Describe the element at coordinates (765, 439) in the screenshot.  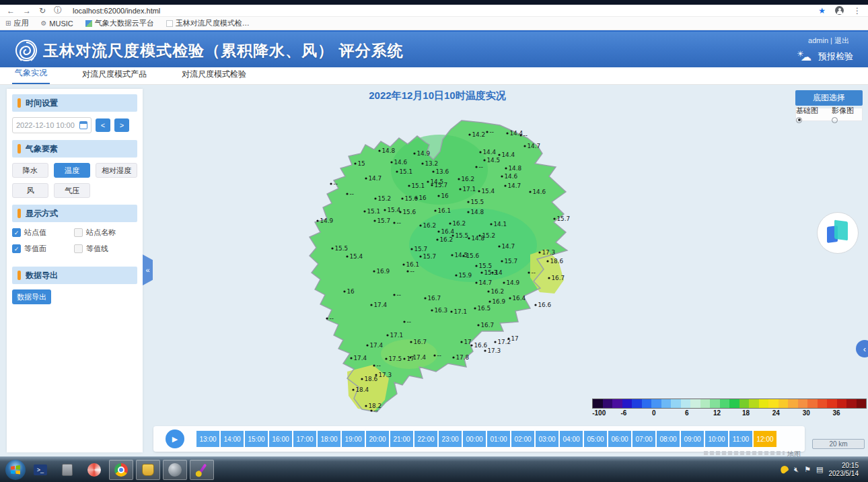
I see `time-step-button: 12:00` at that location.